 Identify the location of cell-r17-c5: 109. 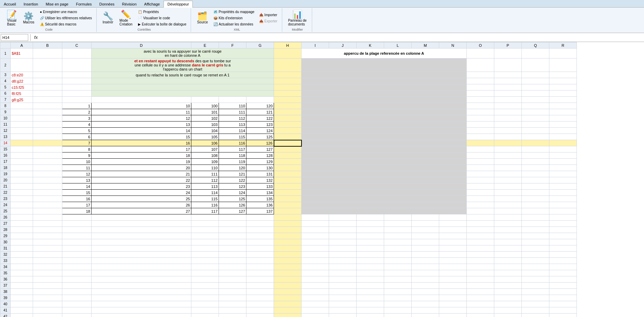
(205, 162).